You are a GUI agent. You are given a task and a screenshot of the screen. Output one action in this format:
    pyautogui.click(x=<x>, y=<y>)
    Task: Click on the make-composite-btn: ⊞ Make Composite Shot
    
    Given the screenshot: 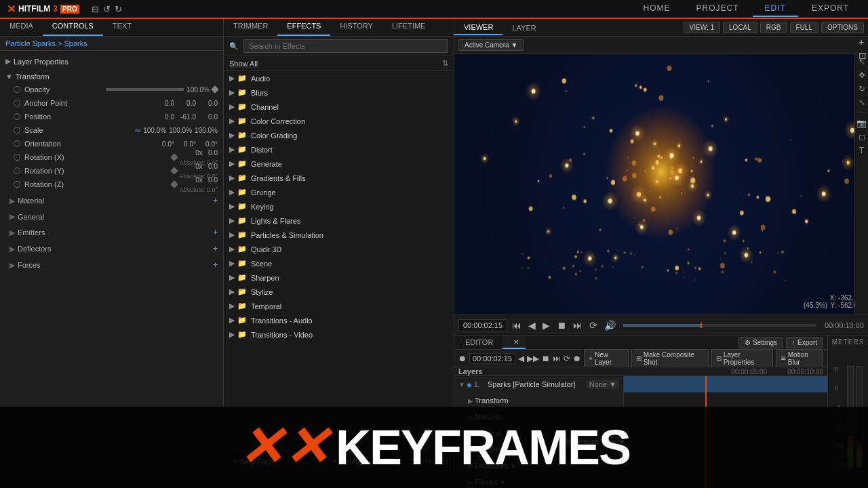 What is the action you would take?
    pyautogui.click(x=670, y=359)
    